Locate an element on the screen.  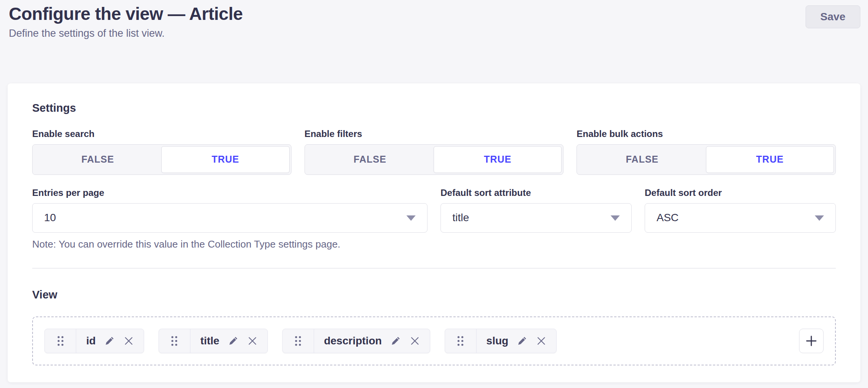
enable-filters-field: Enable filters FALSE TRUE is located at coordinates (434, 152).